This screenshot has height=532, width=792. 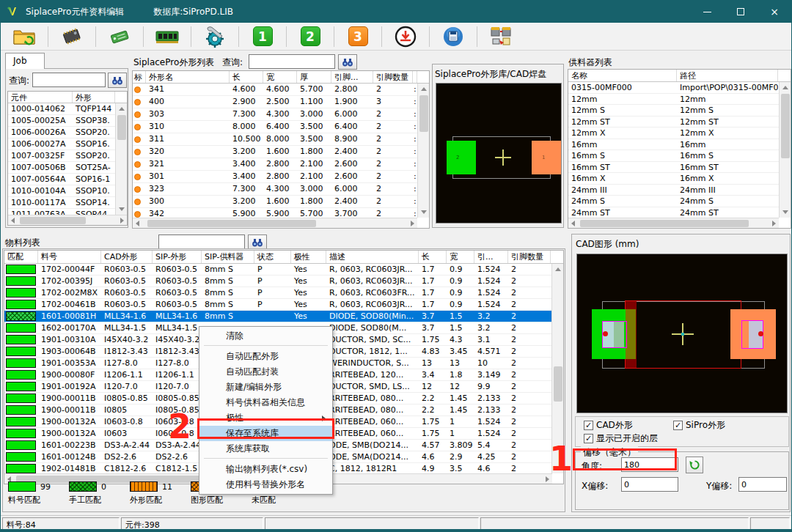 What do you see at coordinates (461, 256) in the screenshot?
I see `mat-col-width: 宽` at bounding box center [461, 256].